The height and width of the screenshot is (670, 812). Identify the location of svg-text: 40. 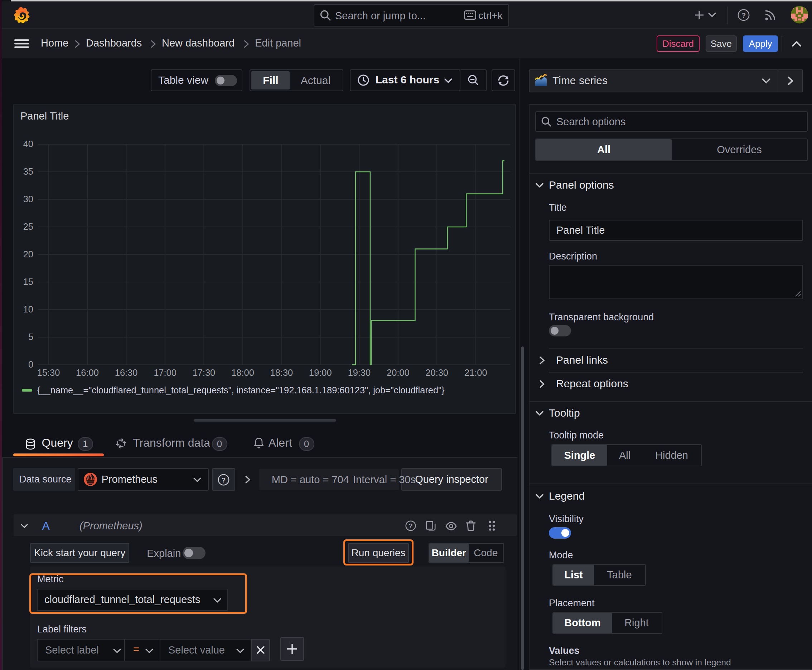
(28, 144).